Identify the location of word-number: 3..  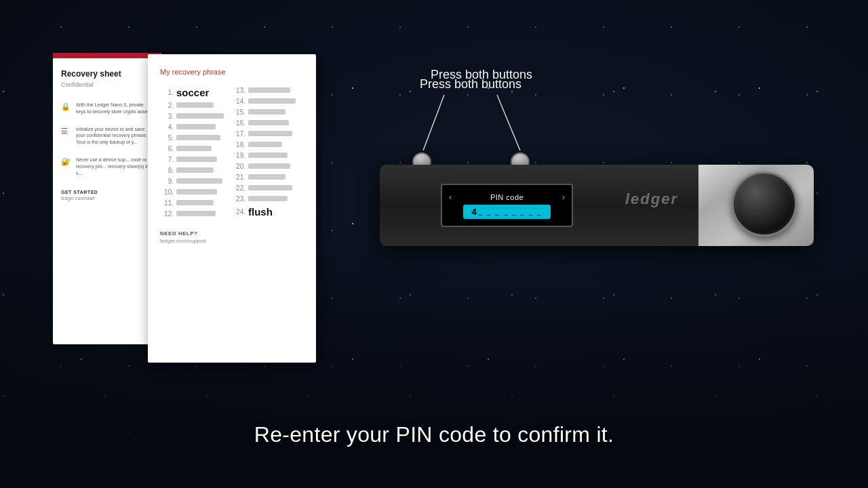
(167, 117).